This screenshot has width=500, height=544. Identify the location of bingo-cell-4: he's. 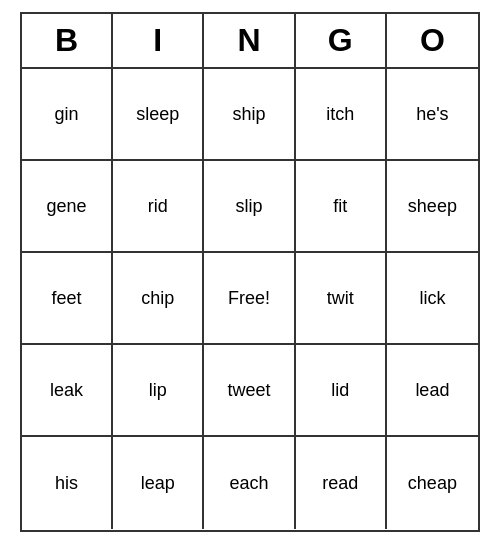
(432, 115).